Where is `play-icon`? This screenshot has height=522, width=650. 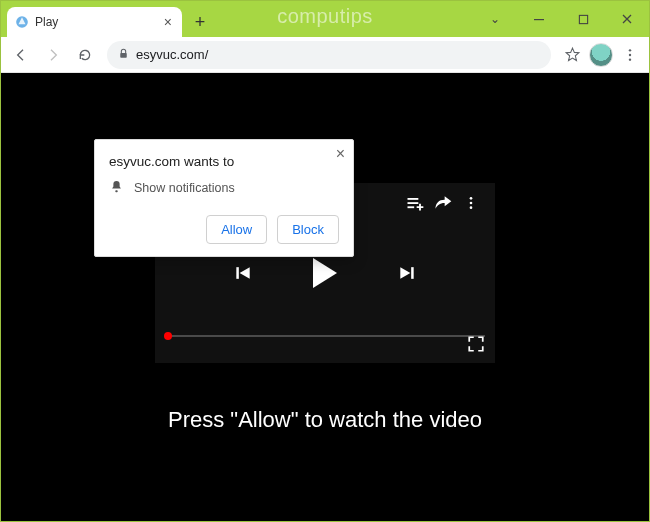 play-icon is located at coordinates (325, 273).